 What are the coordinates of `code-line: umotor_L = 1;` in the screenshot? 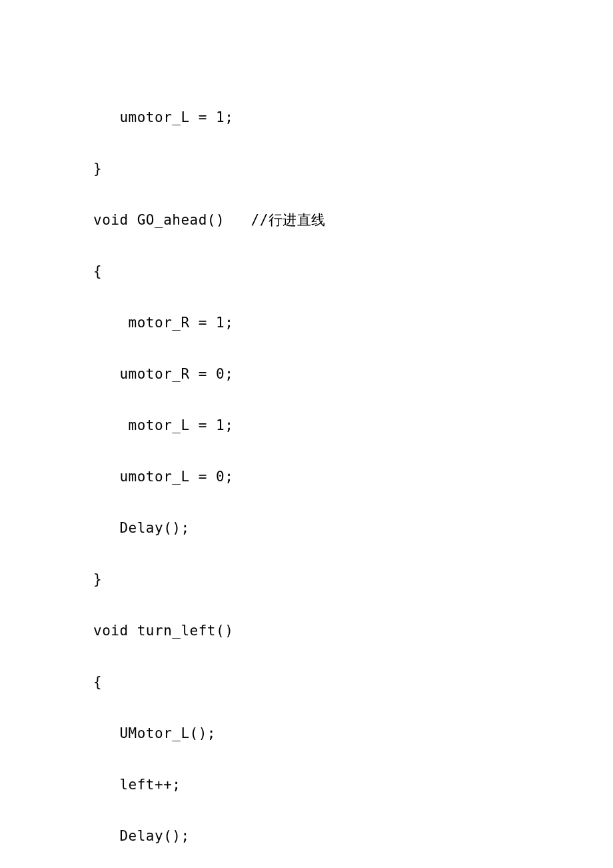 It's located at (353, 117).